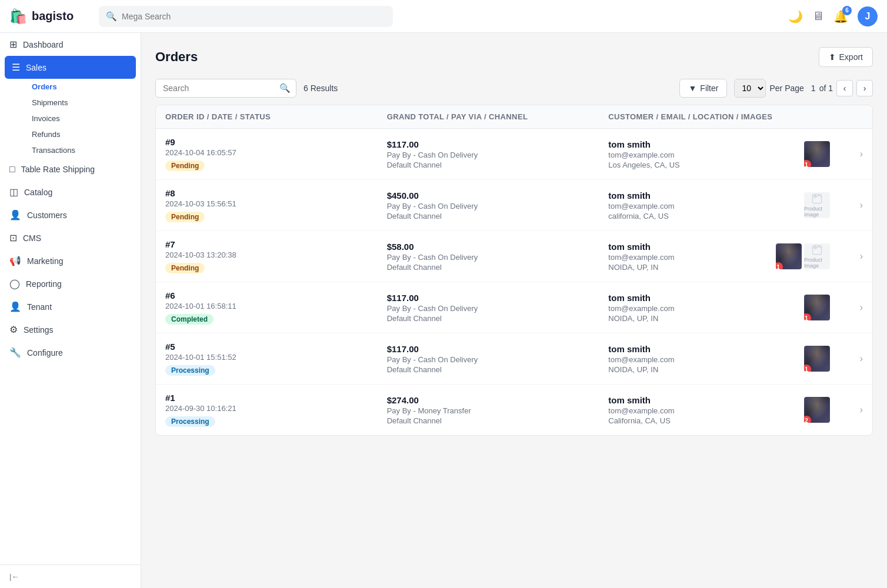 The image size is (887, 588). Describe the element at coordinates (71, 261) in the screenshot. I see `sidebar-item-marketing: 📢 Marketing` at that location.